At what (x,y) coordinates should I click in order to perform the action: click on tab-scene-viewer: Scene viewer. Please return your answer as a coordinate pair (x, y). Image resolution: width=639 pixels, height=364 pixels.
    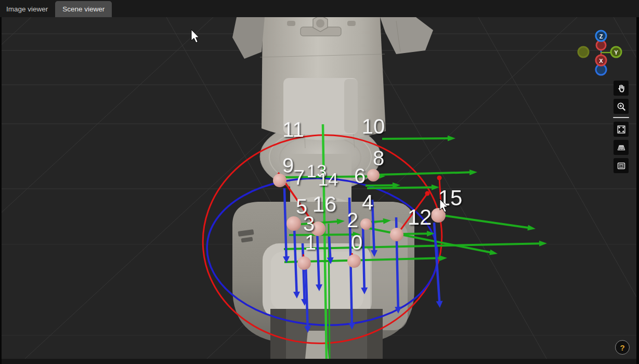
    Looking at the image, I should click on (83, 9).